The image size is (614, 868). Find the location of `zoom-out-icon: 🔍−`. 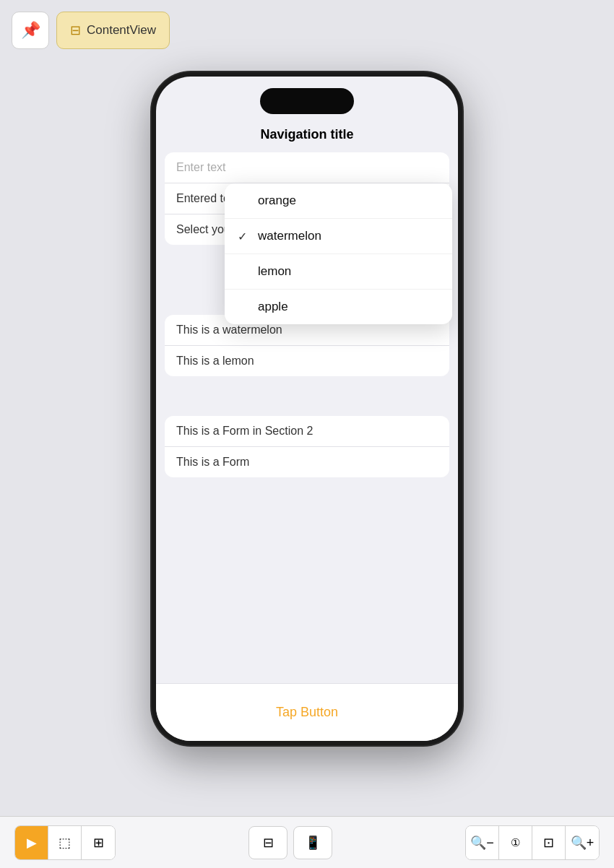

zoom-out-icon: 🔍− is located at coordinates (483, 843).